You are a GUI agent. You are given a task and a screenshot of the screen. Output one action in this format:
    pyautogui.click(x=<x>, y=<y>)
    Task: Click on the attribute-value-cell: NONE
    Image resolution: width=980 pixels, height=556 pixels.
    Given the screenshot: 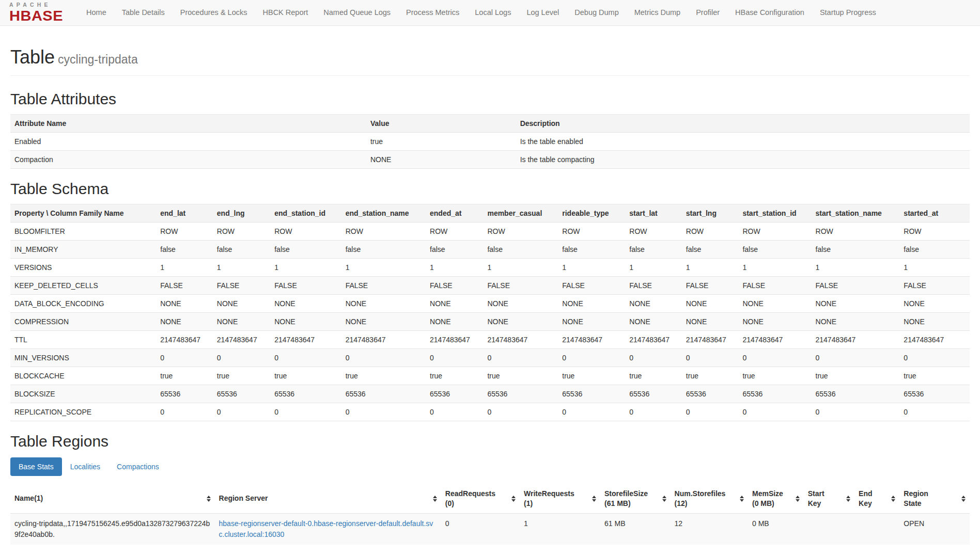 What is the action you would take?
    pyautogui.click(x=441, y=160)
    